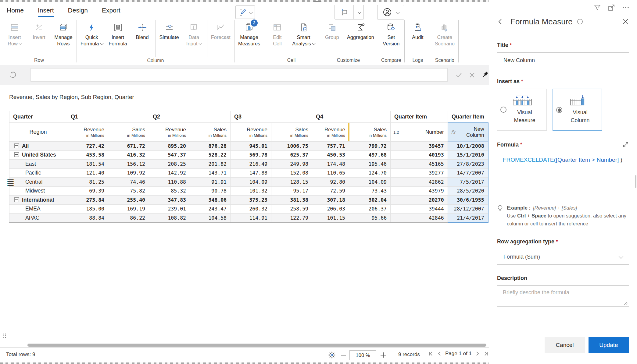 The height and width of the screenshot is (364, 637). What do you see at coordinates (142, 30) in the screenshot?
I see `blend-button: Blend` at bounding box center [142, 30].